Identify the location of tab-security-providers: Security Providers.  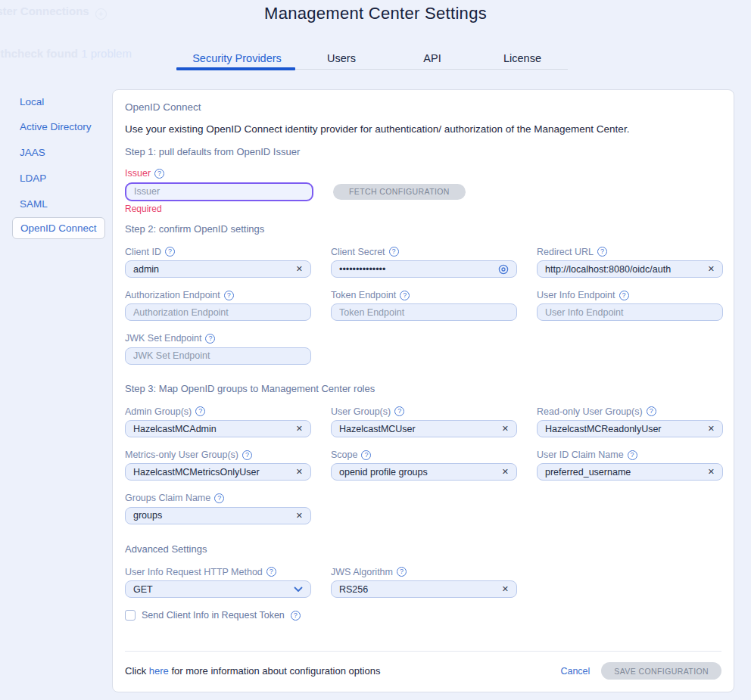
(237, 58).